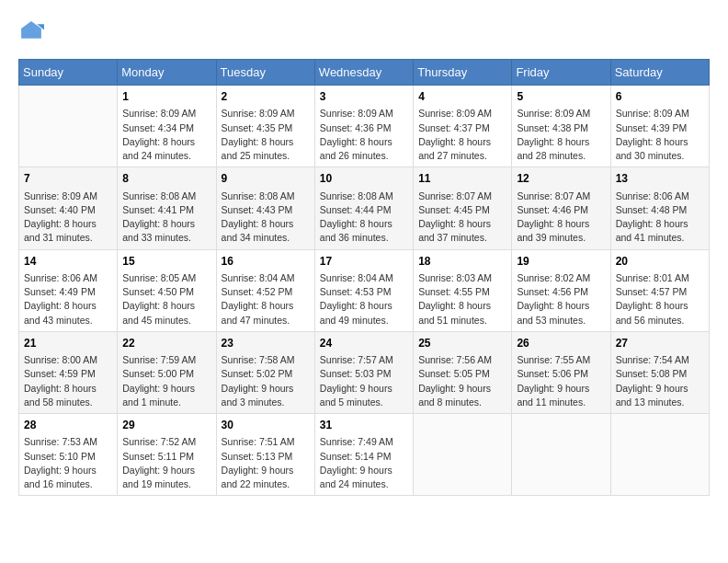 The width and height of the screenshot is (728, 563). What do you see at coordinates (561, 291) in the screenshot?
I see `calendar-cell: 19Sunrise: 8:02 AM Sunset: 4:56 PM Dayli…` at bounding box center [561, 291].